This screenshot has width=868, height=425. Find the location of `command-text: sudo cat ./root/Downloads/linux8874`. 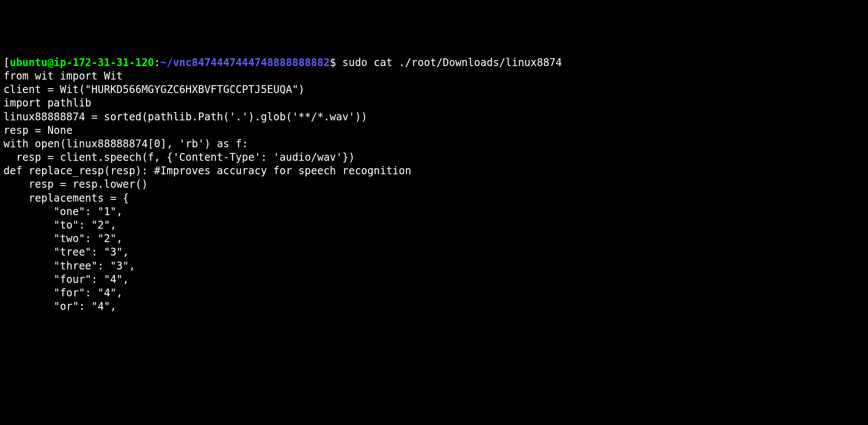

command-text: sudo cat ./root/Downloads/linux8874 is located at coordinates (452, 63).